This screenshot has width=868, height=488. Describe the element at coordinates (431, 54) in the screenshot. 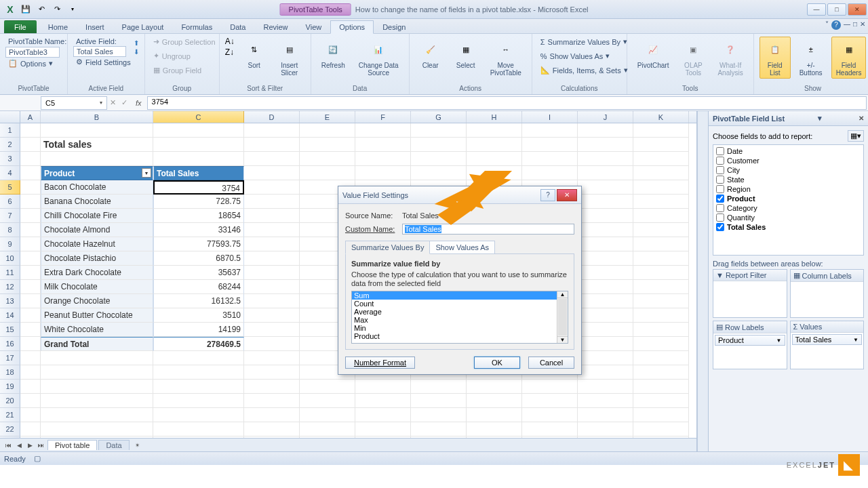

I see `clear-button: 🧹Clear` at that location.